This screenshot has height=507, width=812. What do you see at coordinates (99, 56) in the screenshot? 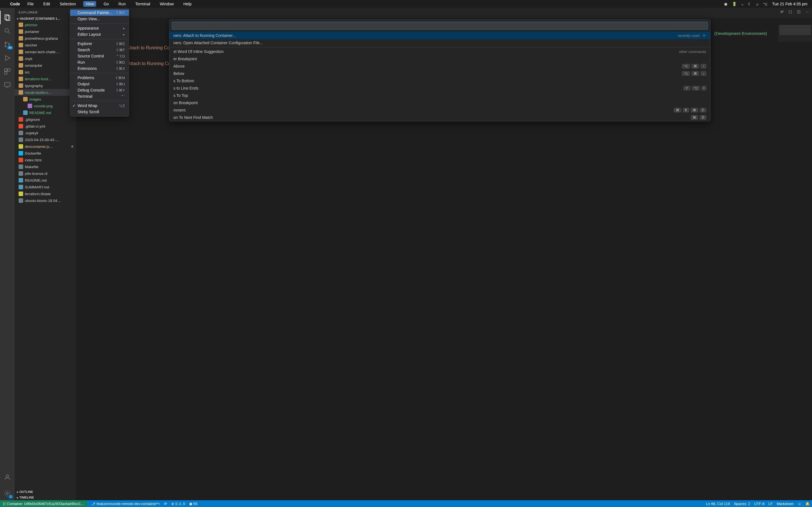
I see `view-menu-item: Source Control⌃⇧G` at bounding box center [99, 56].